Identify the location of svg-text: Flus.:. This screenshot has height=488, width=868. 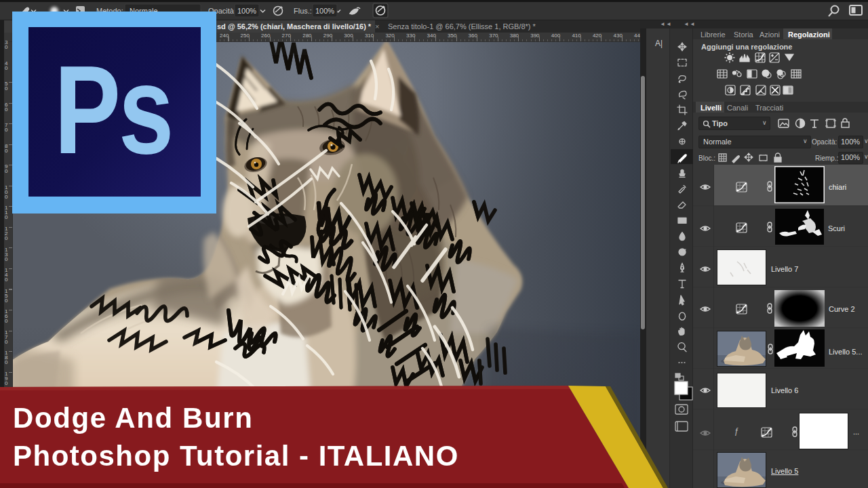
(302, 11).